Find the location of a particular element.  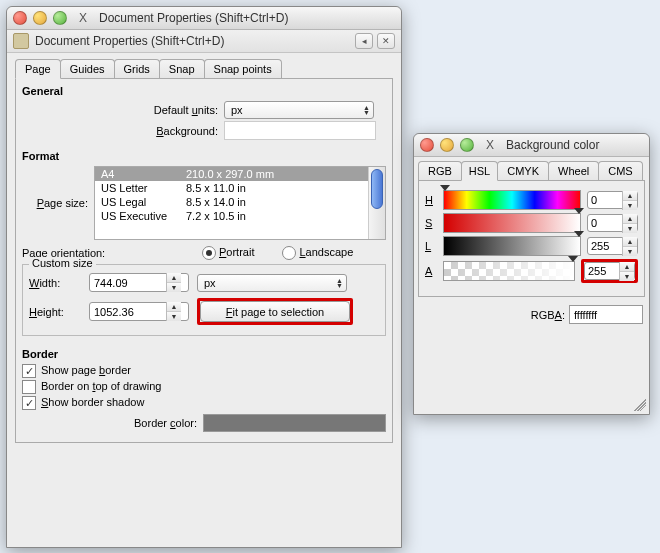

tab-cms: CMS is located at coordinates (620, 170).